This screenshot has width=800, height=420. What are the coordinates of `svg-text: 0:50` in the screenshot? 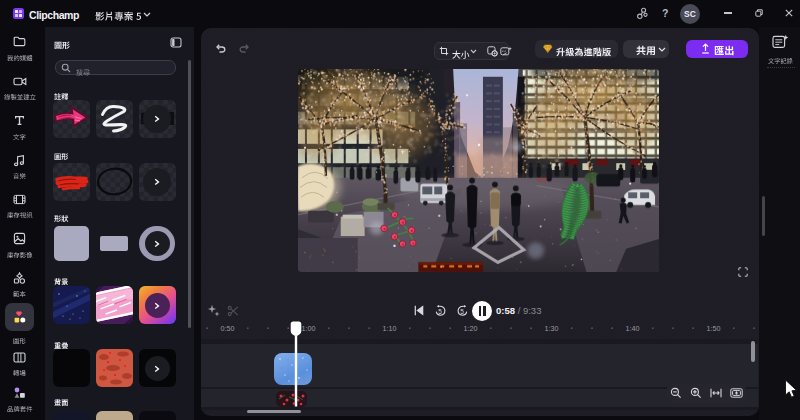 It's located at (228, 328).